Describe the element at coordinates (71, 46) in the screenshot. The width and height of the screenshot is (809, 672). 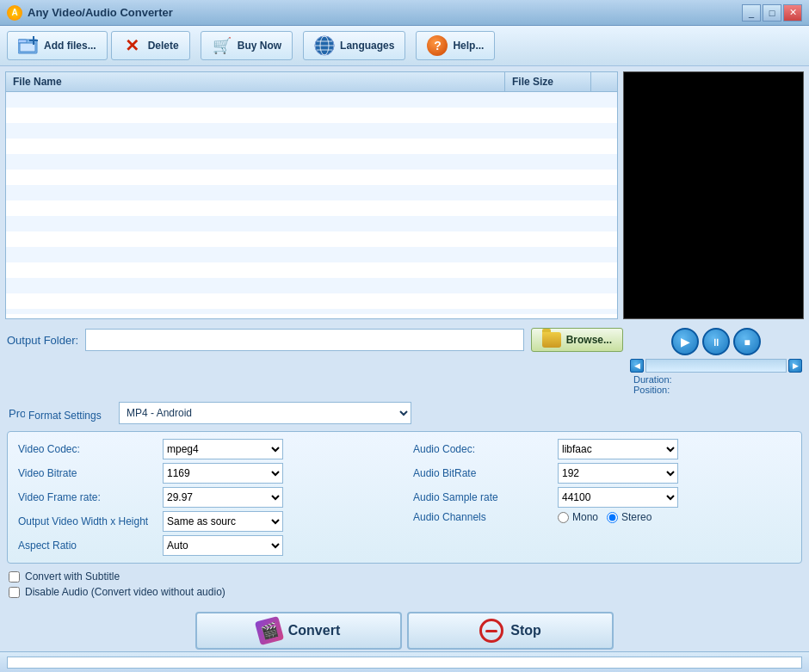
I see `add-files-label: Add files...` at that location.